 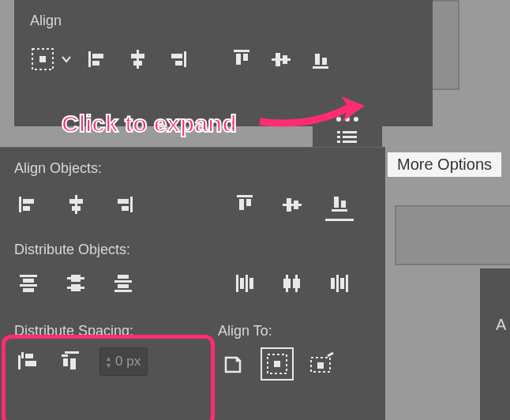 What do you see at coordinates (277, 364) in the screenshot?
I see `align-to-selection-icon` at bounding box center [277, 364].